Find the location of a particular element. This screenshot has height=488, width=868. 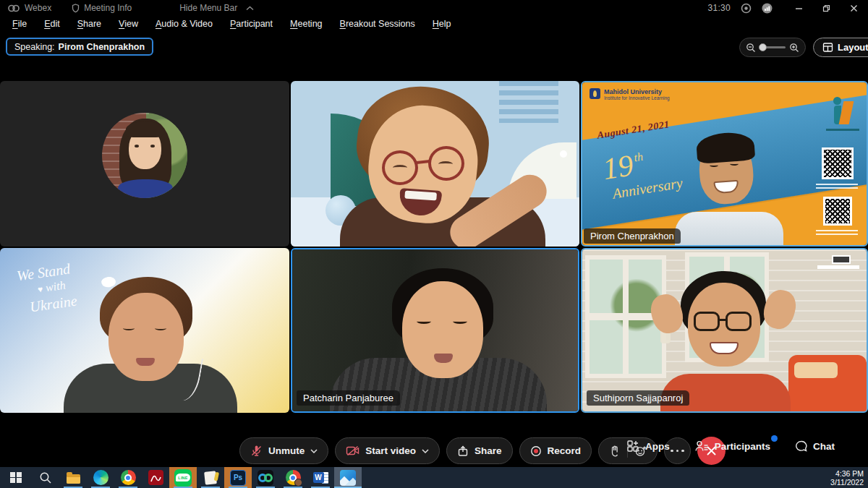

apps-grid-icon is located at coordinates (633, 446).